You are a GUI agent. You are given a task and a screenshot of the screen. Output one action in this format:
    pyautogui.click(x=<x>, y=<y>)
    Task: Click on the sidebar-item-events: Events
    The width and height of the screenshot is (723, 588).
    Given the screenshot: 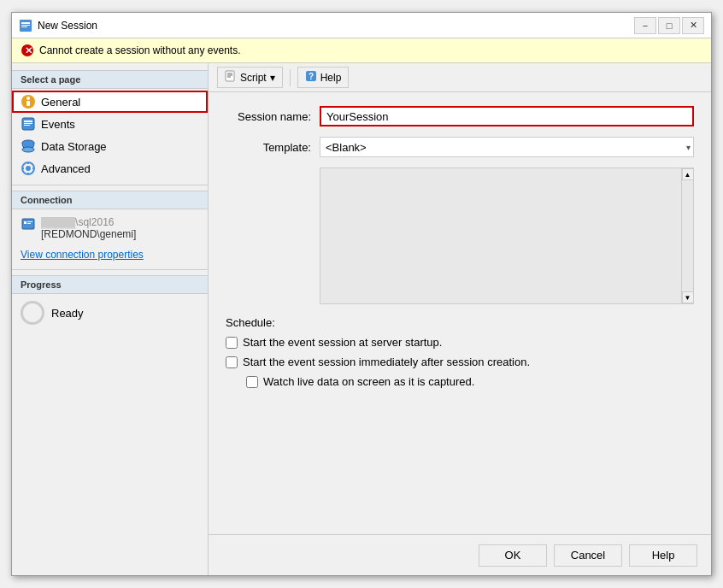 What is the action you would take?
    pyautogui.click(x=109, y=124)
    